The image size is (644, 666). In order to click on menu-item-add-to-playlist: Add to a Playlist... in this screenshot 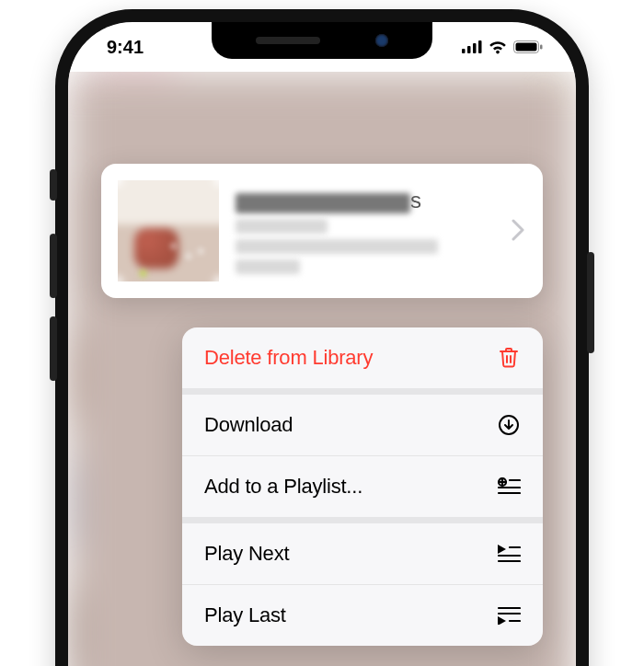, I will do `click(362, 486)`.